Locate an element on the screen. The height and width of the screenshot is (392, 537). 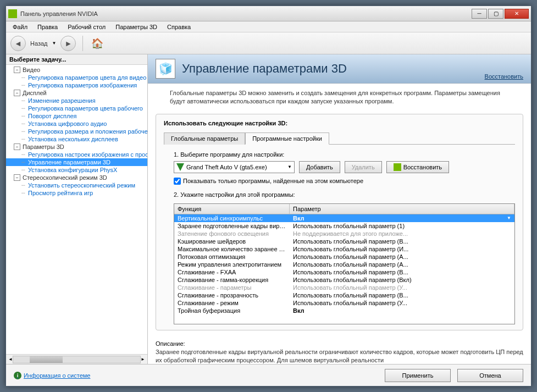
table-row: Потоковая оптимизацияИспользовать глобал… is located at coordinates (344, 257).